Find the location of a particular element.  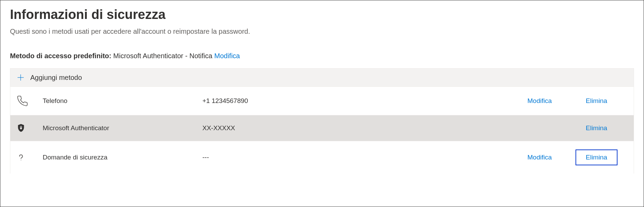

default-method-value: Microsoft Authenticator - Notifica is located at coordinates (163, 56).